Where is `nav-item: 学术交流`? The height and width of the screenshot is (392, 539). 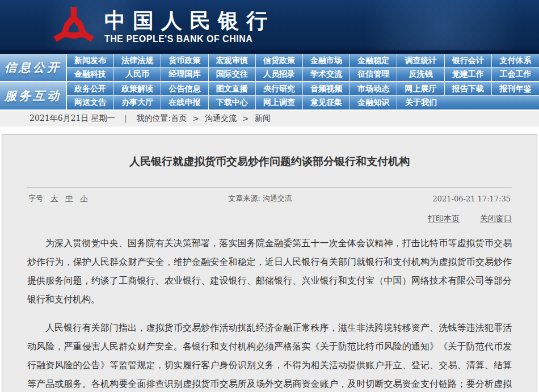 nav-item: 学术交流 is located at coordinates (327, 74).